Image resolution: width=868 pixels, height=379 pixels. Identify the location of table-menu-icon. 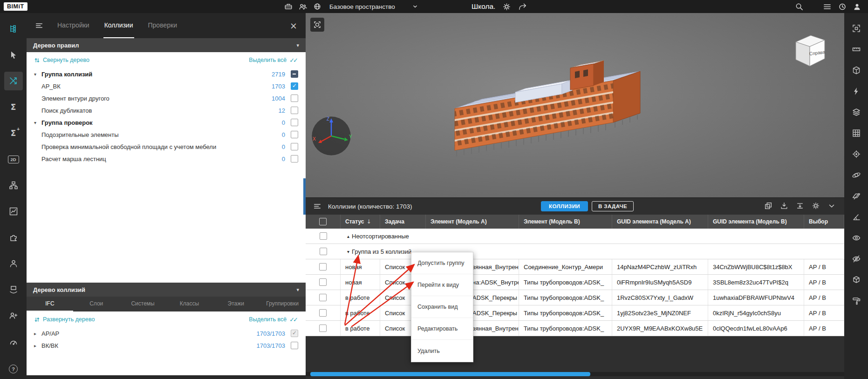
(317, 206).